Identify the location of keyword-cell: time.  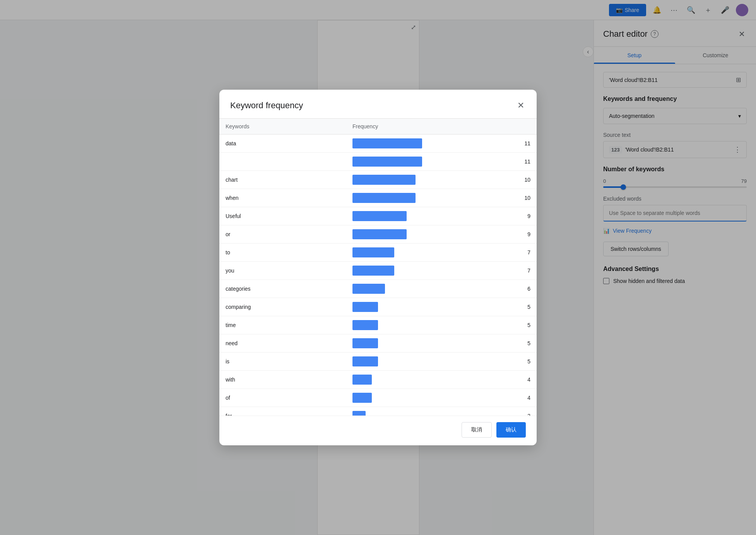
(283, 325).